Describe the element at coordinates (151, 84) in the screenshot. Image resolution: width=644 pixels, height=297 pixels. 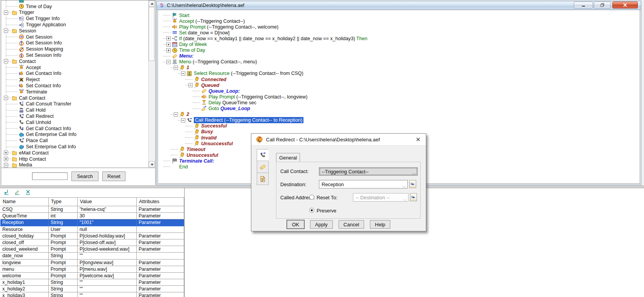
I see `palette-scrollbar` at that location.